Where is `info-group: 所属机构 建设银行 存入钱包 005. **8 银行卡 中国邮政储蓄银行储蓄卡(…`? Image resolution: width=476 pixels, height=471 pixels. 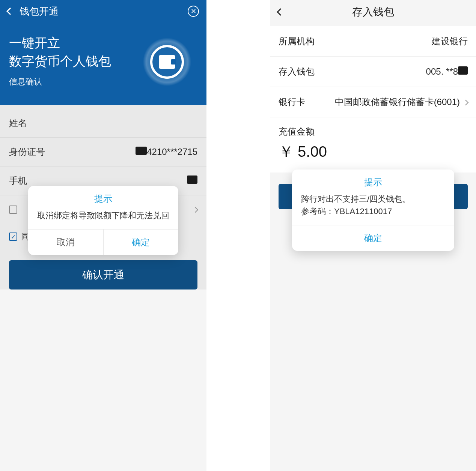 info-group: 所属机构 建设银行 存入钱包 005. **8 银行卡 中国邮政储蓄银行储蓄卡(… is located at coordinates (373, 72).